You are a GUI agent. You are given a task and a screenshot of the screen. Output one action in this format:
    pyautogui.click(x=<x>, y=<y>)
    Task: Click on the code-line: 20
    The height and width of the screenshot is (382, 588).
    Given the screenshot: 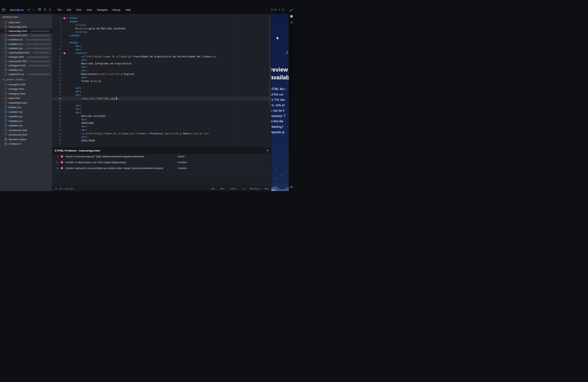 What is the action you would take?
    pyautogui.click(x=162, y=85)
    